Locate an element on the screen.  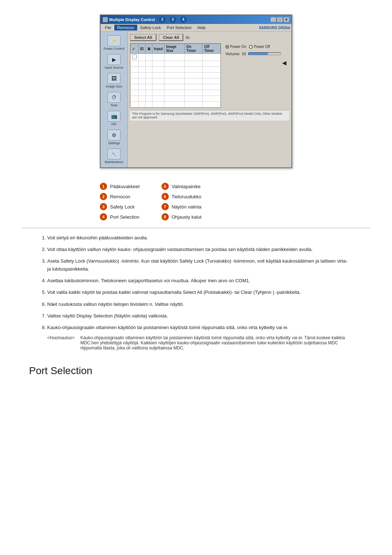
legend-label-3: Safety Lock is located at coordinates (122, 207).